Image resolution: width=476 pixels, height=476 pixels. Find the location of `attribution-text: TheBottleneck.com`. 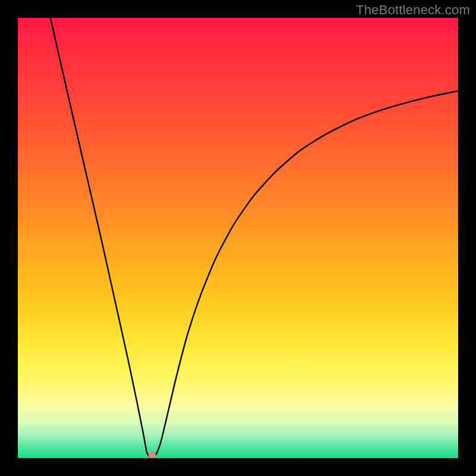

attribution-text: TheBottleneck.com is located at coordinates (413, 10).